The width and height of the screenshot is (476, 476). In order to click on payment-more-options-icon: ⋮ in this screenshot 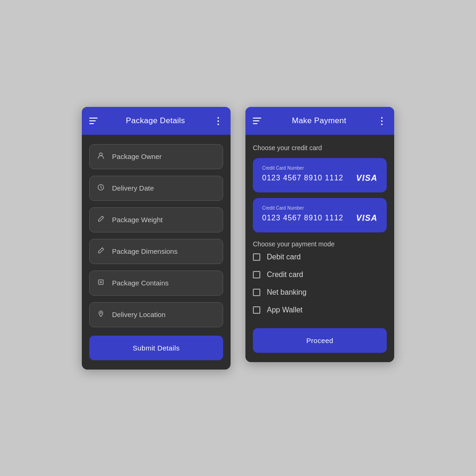, I will do `click(382, 121)`.